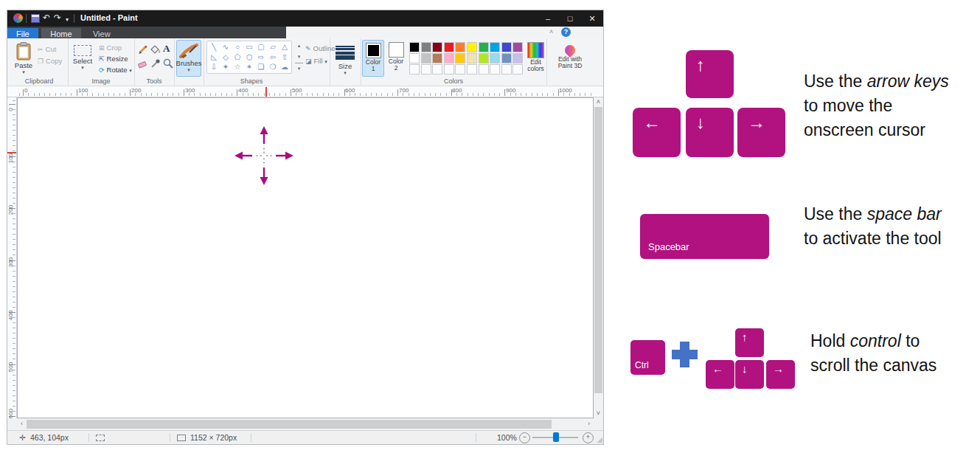 The width and height of the screenshot is (980, 453). Describe the element at coordinates (237, 67) in the screenshot. I see `shape-icon: ☆` at that location.